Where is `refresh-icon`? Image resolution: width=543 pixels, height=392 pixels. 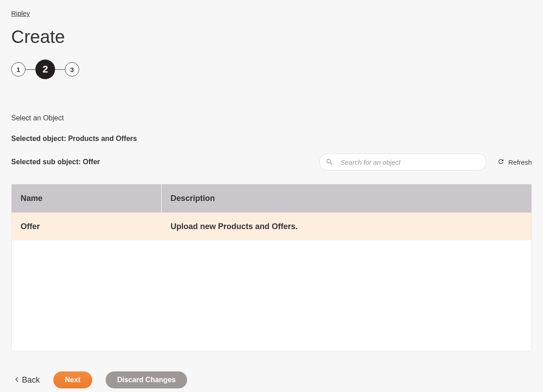 refresh-icon is located at coordinates (501, 162).